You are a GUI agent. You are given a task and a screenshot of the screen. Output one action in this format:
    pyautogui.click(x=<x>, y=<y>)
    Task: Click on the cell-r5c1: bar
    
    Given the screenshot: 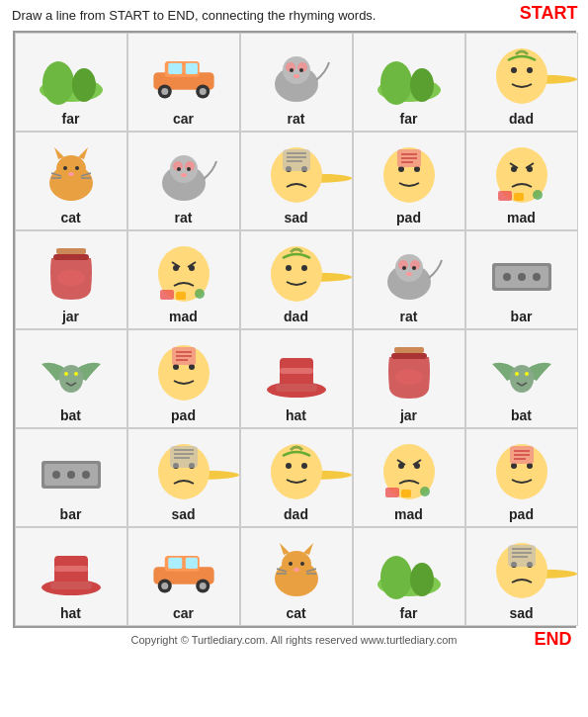 What is the action you would take?
    pyautogui.click(x=71, y=478)
    